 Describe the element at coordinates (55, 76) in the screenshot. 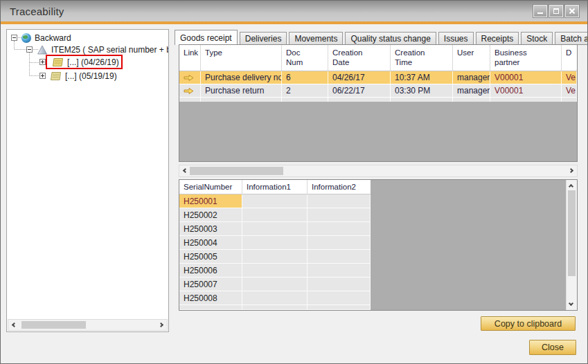

I see `batch-note-icon` at that location.